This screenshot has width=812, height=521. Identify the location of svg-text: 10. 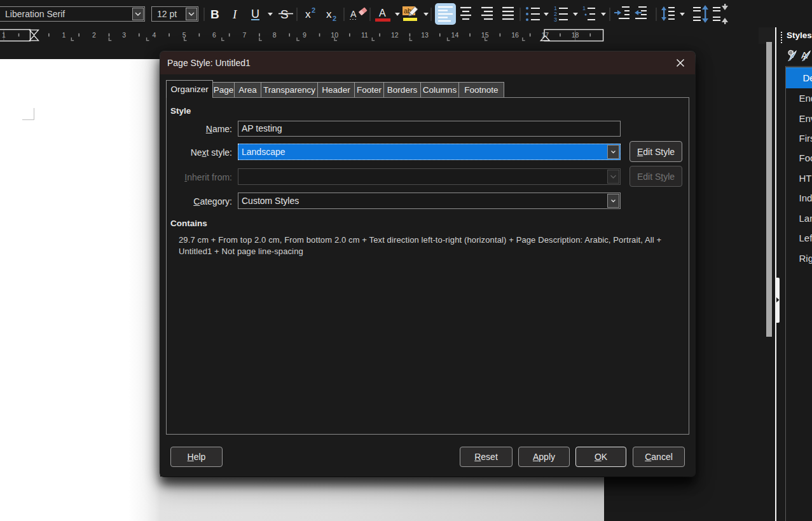
(334, 35).